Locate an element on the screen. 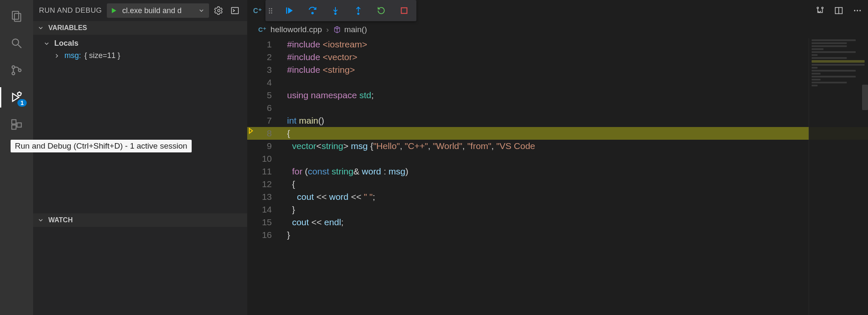  start-debug-icon is located at coordinates (114, 11).